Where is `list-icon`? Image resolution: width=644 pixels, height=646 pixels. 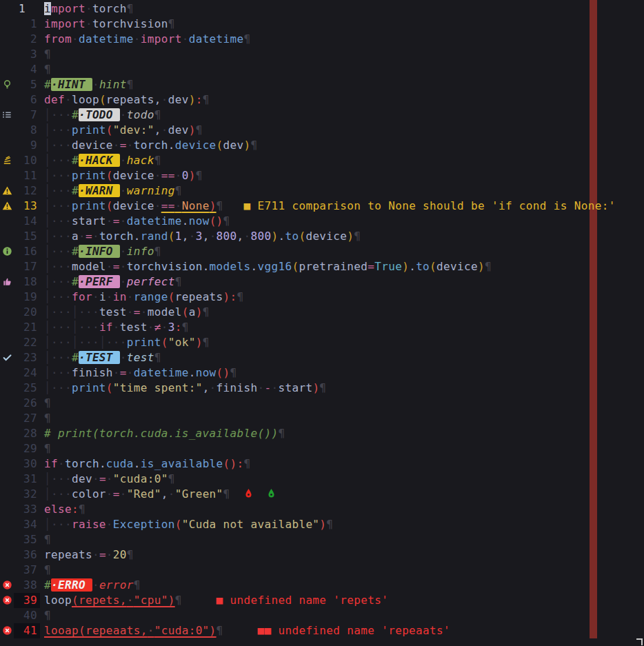 list-icon is located at coordinates (7, 115).